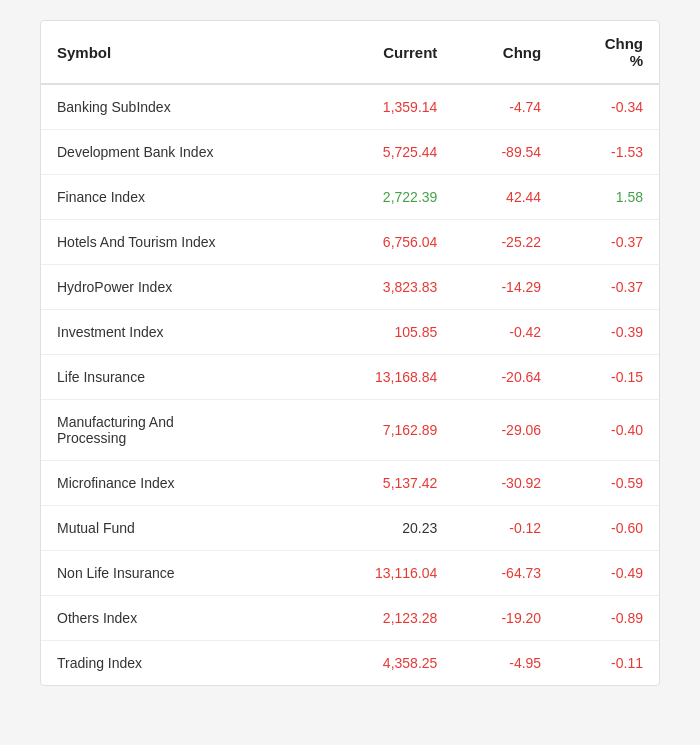  What do you see at coordinates (386, 664) in the screenshot?
I see `cell-current: 4,358.25` at bounding box center [386, 664].